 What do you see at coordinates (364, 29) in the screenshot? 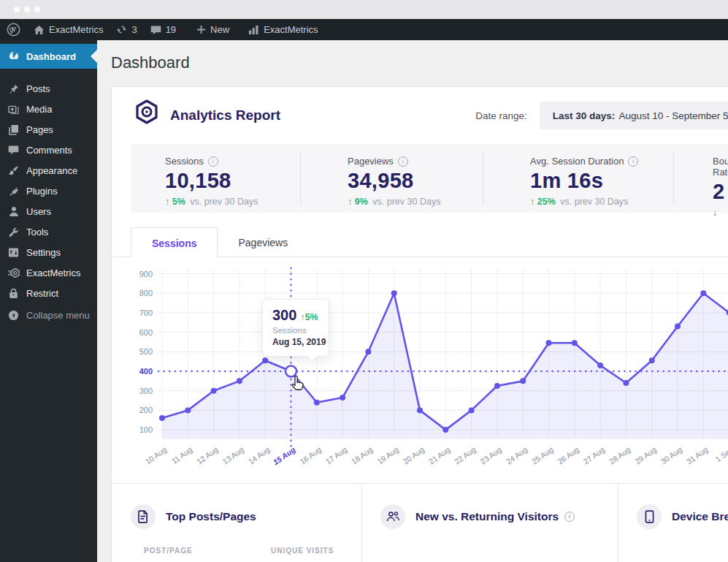
I see `wp-admin-bar: ExactMetrics 3 19 New ExactMetrics` at bounding box center [364, 29].